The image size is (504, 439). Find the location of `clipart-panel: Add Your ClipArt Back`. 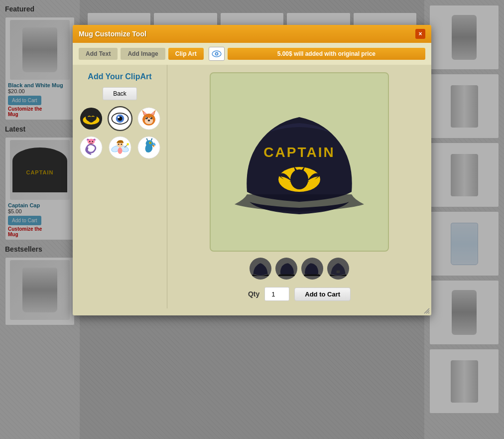

clipart-panel: Add Your ClipArt Back is located at coordinates (120, 186).